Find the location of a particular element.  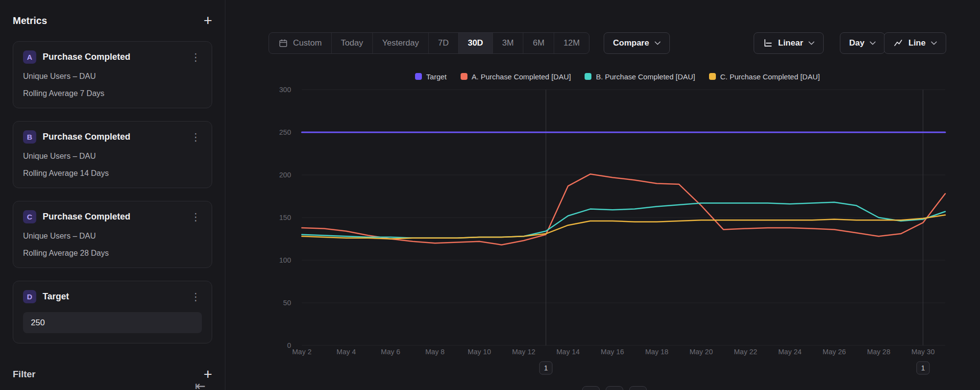

legend-item-a: A. Purchase Completed [DAU] is located at coordinates (516, 76).